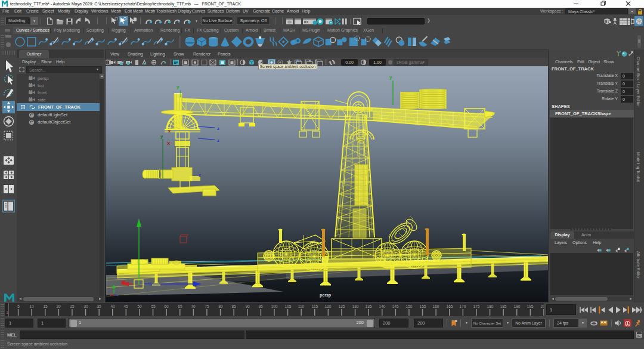 This screenshot has width=644, height=349. I want to click on svg-text: 160, so click(436, 307).